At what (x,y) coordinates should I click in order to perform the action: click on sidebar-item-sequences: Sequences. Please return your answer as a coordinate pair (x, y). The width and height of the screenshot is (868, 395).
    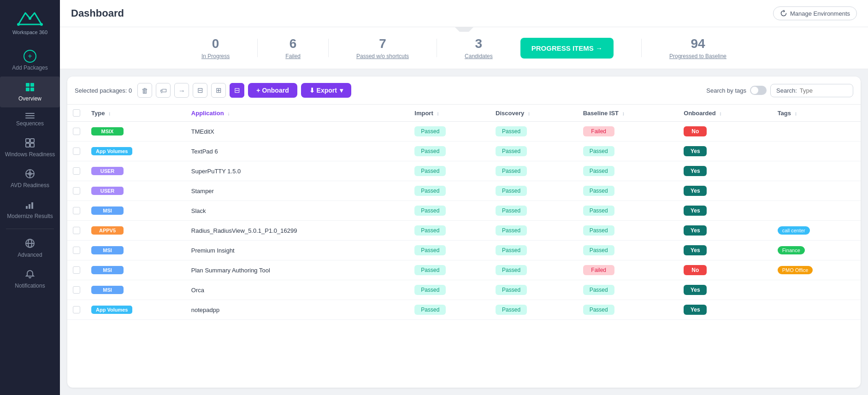
    Looking at the image, I should click on (30, 120).